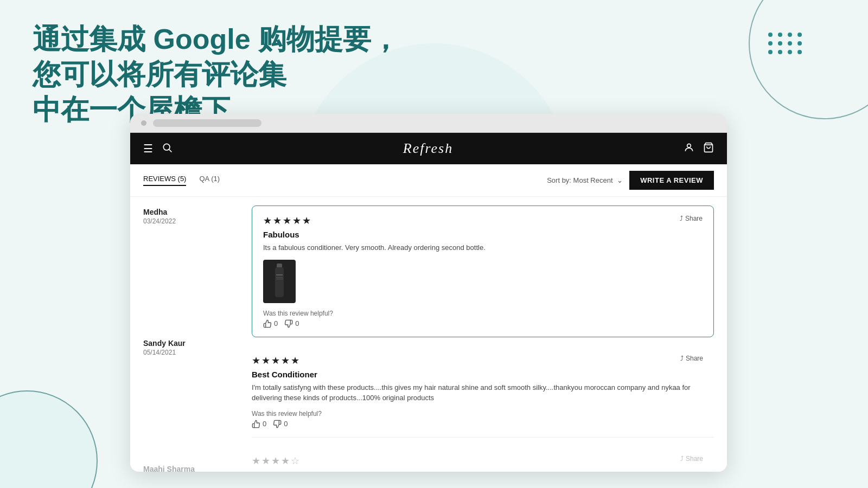 The image size is (868, 488). What do you see at coordinates (288, 221) in the screenshot?
I see `stars-1: ★★★★★` at bounding box center [288, 221].